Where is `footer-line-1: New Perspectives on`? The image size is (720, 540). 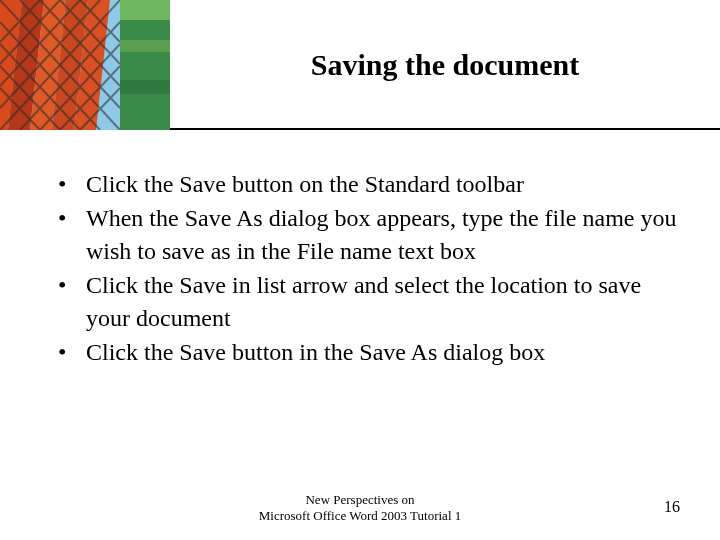 footer-line-1: New Perspectives on is located at coordinates (360, 500).